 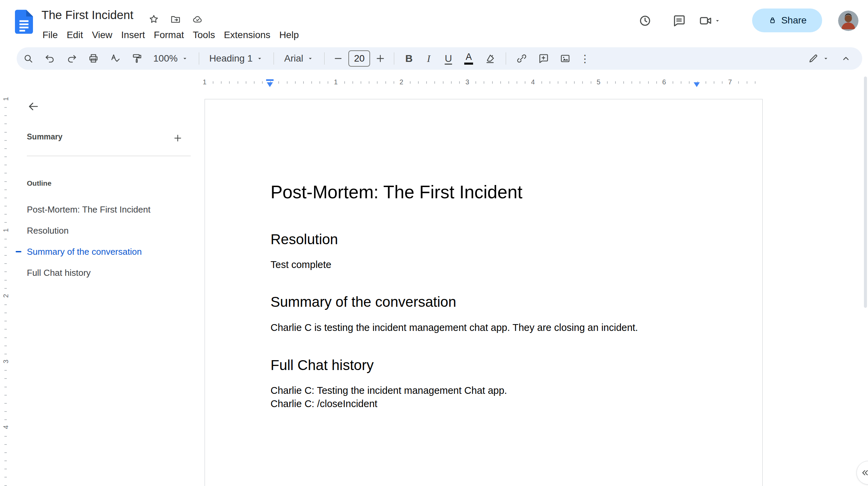 What do you see at coordinates (197, 19) in the screenshot?
I see `document-status-button` at bounding box center [197, 19].